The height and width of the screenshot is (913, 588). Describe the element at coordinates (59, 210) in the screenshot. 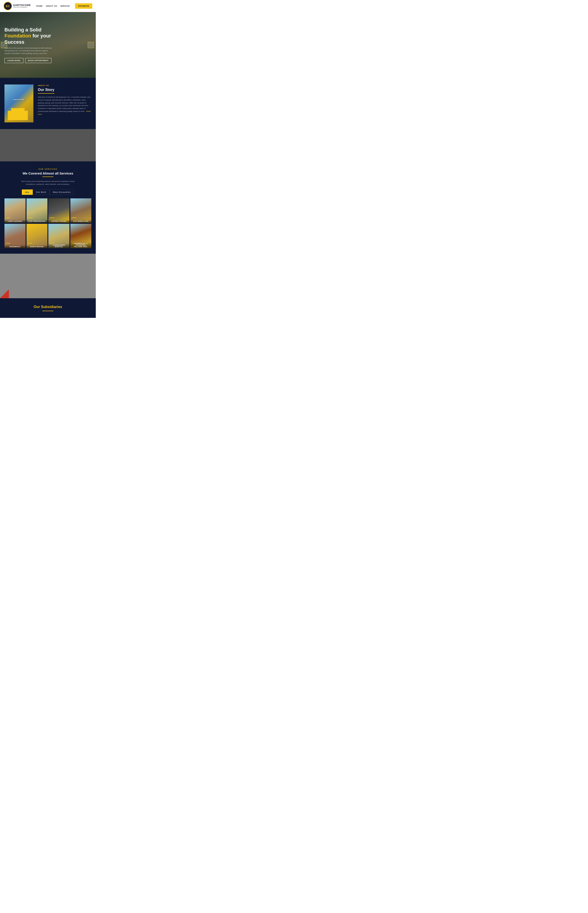

I see `card-bg-asphalt` at that location.